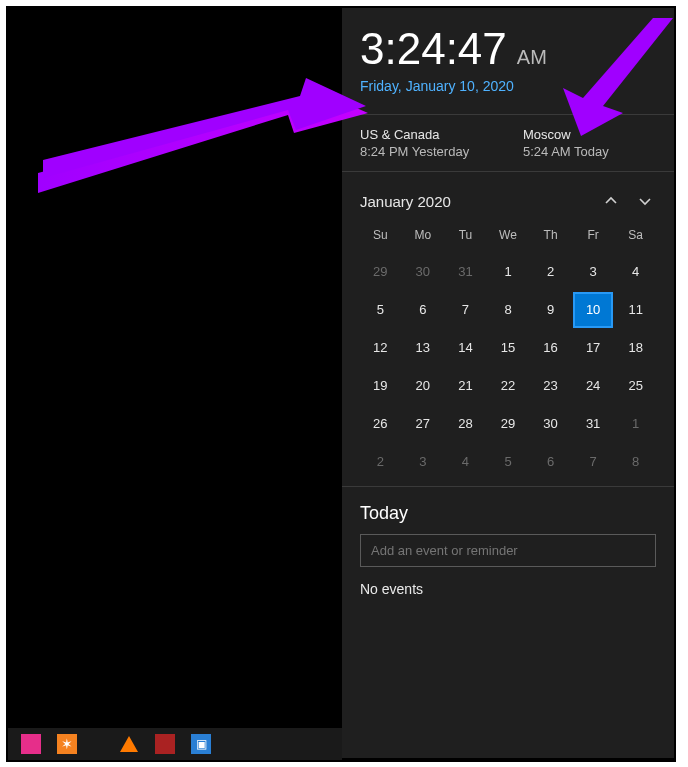 This screenshot has width=688, height=767. Describe the element at coordinates (590, 134) in the screenshot. I see `world-clock-2-name: Moscow` at that location.